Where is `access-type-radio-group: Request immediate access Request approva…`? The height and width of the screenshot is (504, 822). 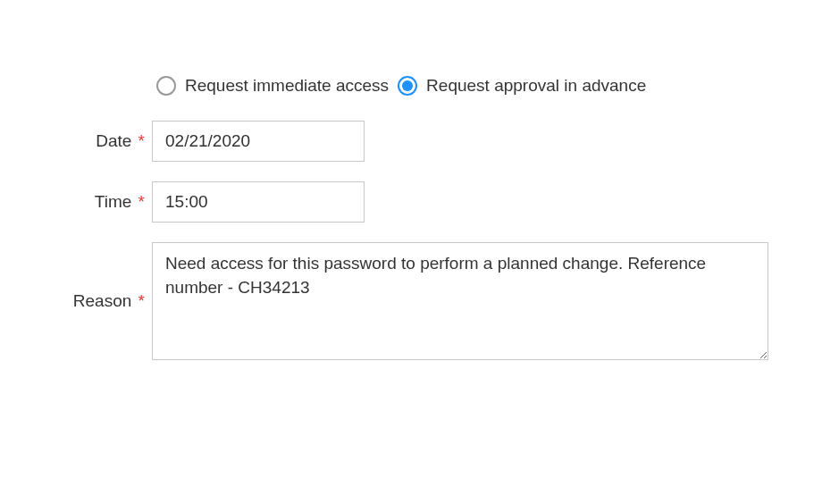 access-type-radio-group: Request immediate access Request approva… is located at coordinates (490, 86).